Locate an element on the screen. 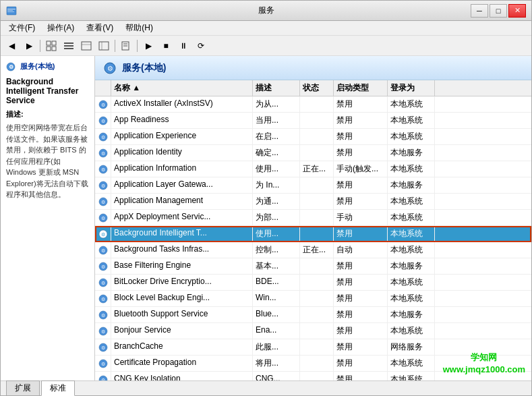 Image resolution: width=532 pixels, height=396 pixels. service-name-cell: Application Layer Gatewa... is located at coordinates (182, 185).